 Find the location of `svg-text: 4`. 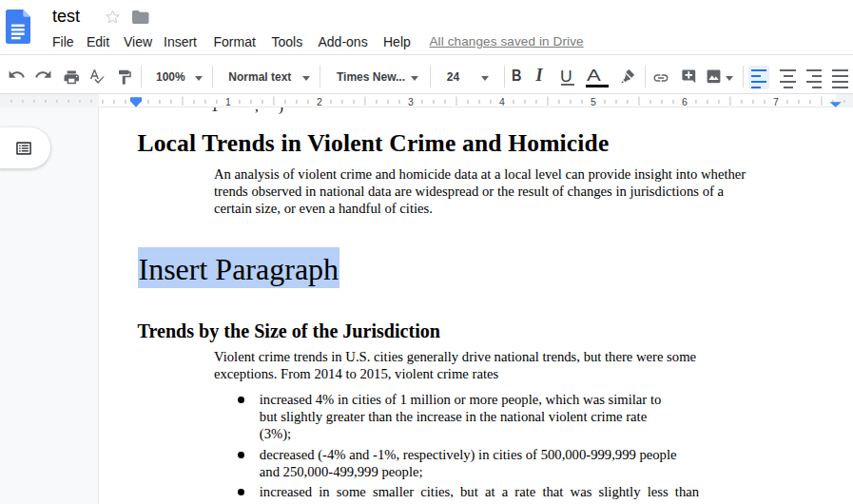

svg-text: 4 is located at coordinates (502, 102).